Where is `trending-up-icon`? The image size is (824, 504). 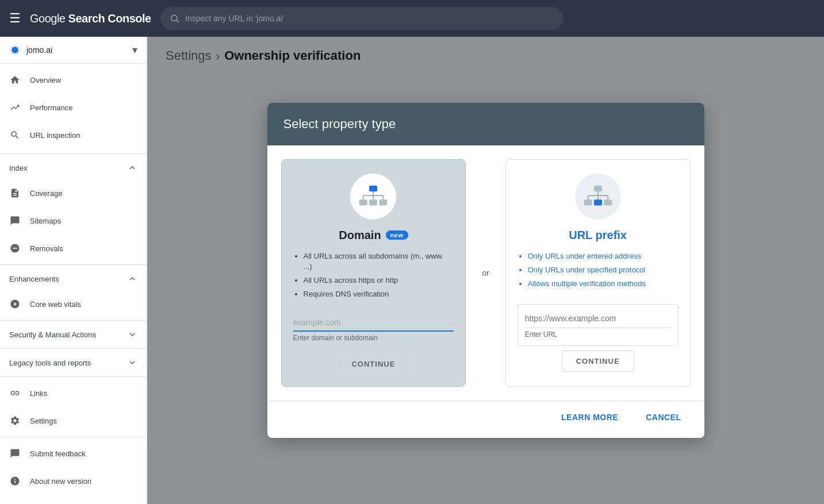 trending-up-icon is located at coordinates (15, 107).